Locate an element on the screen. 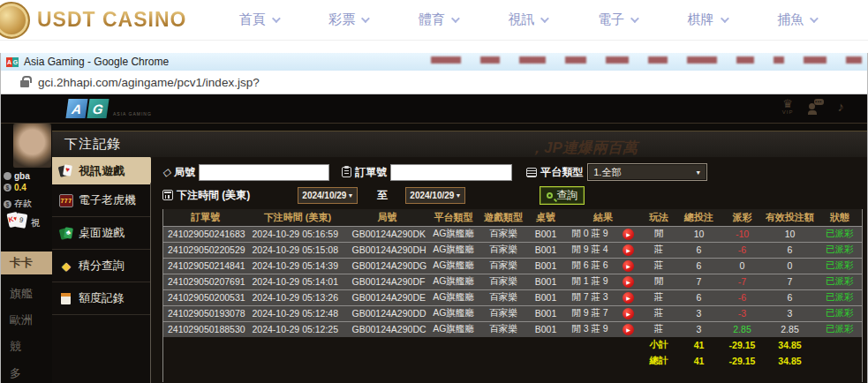  calendar-icon is located at coordinates (168, 195).